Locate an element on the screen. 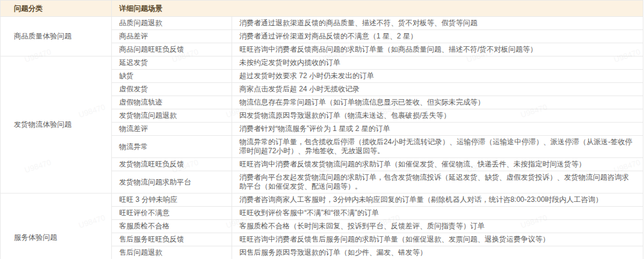  scenario-name-cell: 旺旺评价不满意 is located at coordinates (172, 213).